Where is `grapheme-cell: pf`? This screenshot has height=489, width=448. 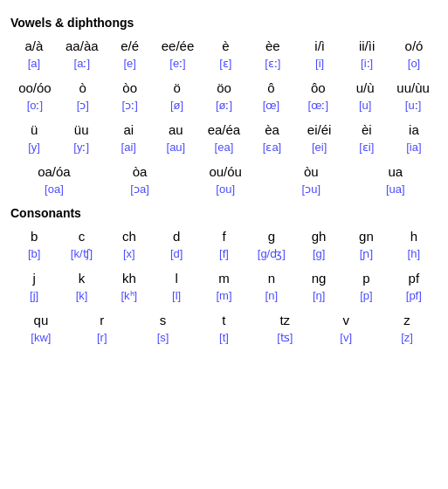
grapheme-cell: pf is located at coordinates (414, 276).